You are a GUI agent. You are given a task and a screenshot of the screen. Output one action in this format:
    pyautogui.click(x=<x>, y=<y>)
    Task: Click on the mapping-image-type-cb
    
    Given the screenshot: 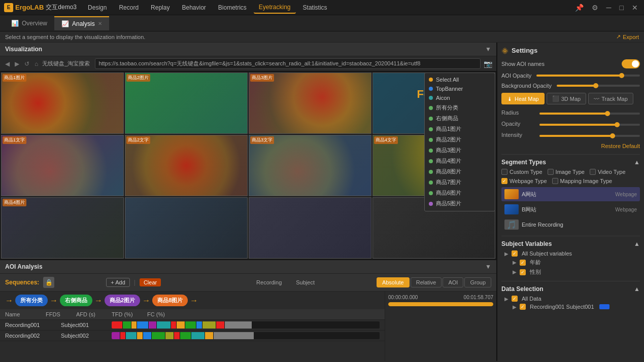 What is the action you would take?
    pyautogui.click(x=555, y=181)
    